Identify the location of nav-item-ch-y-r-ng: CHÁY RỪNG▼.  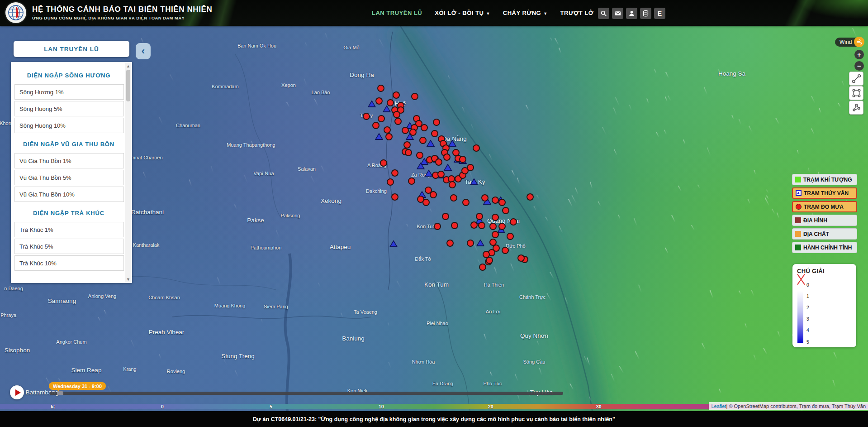
(526, 13).